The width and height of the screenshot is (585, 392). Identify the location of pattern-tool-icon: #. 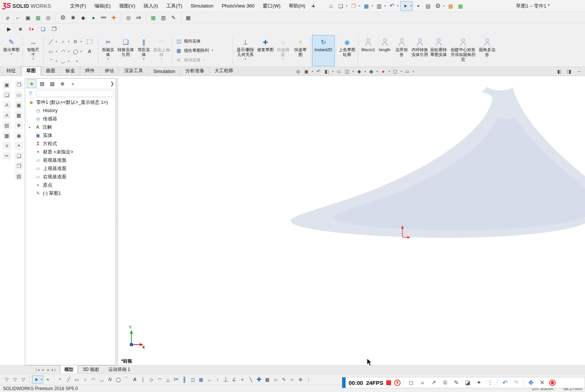
(7, 146).